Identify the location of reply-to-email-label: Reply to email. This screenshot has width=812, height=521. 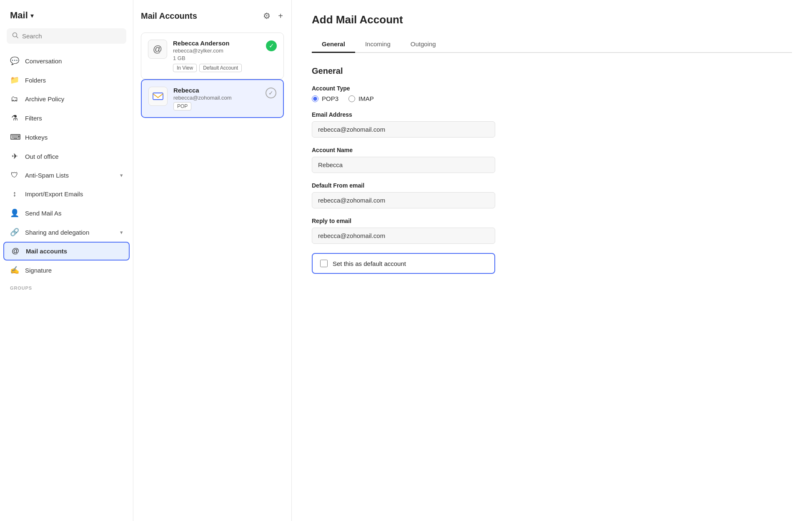
(552, 221).